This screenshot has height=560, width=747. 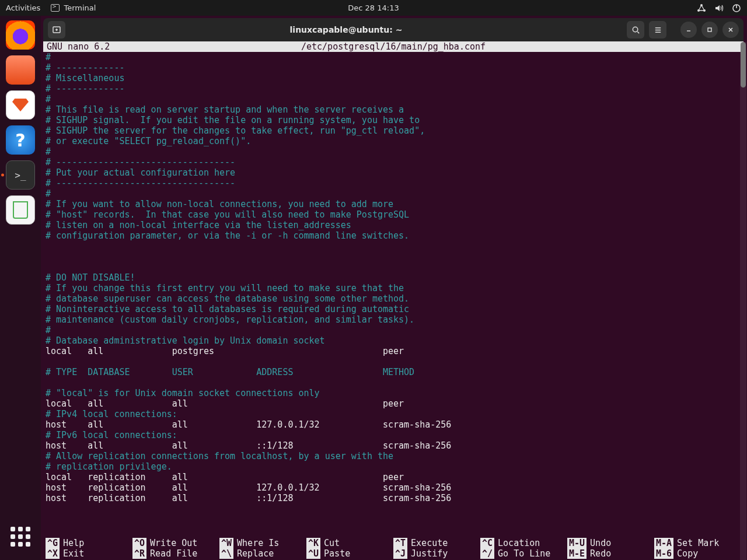 What do you see at coordinates (437, 543) in the screenshot?
I see `nano-shortcut: ^TExecute` at bounding box center [437, 543].